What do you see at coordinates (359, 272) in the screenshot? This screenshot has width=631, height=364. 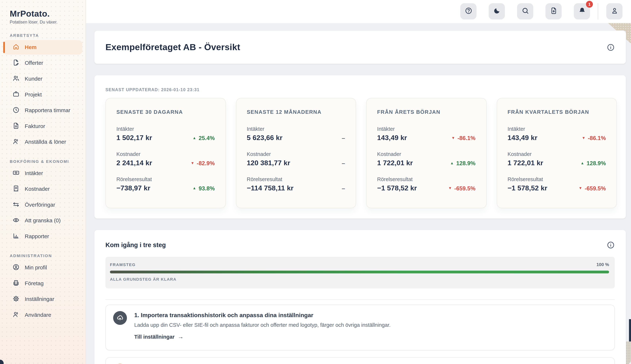 I see `progress-bar-fill` at bounding box center [359, 272].